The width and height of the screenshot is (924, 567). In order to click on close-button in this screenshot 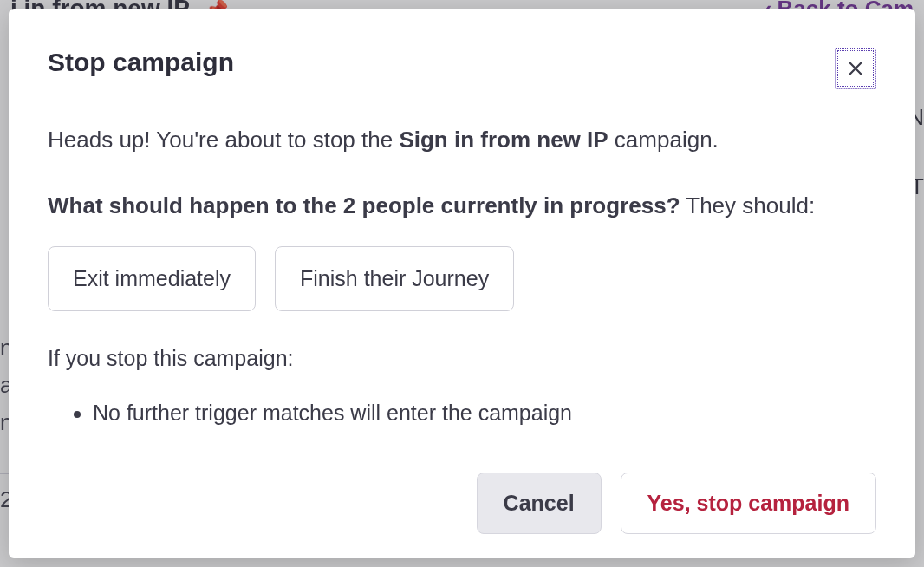, I will do `click(856, 68)`.